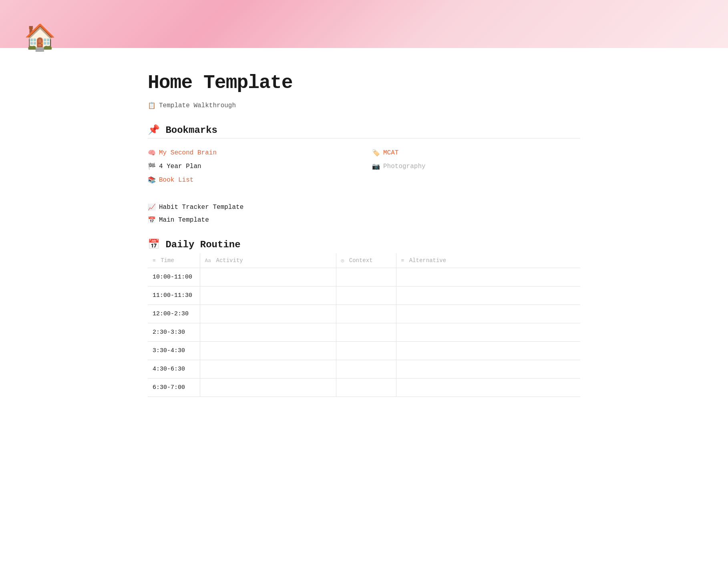 The width and height of the screenshot is (728, 585). Describe the element at coordinates (364, 296) in the screenshot. I see `table-row: 11:00-11:30` at that location.